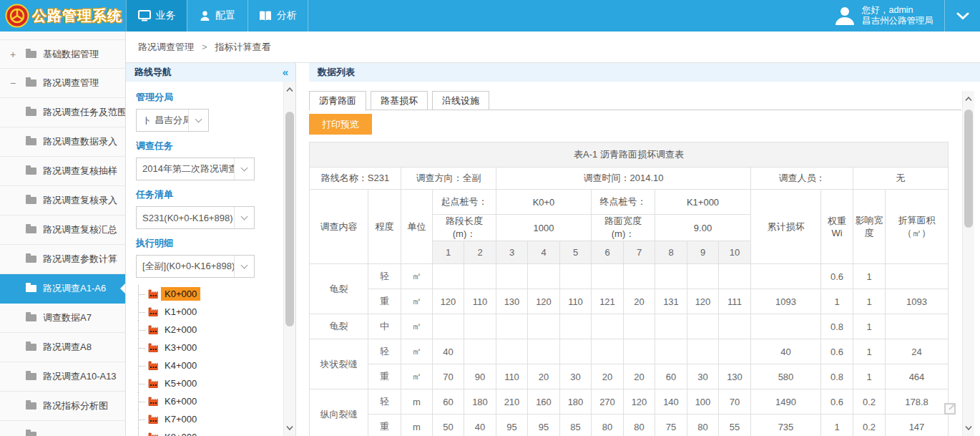 The height and width of the screenshot is (436, 980). What do you see at coordinates (837, 352) in the screenshot?
I see `cell-weight-3: 0.6` at bounding box center [837, 352].